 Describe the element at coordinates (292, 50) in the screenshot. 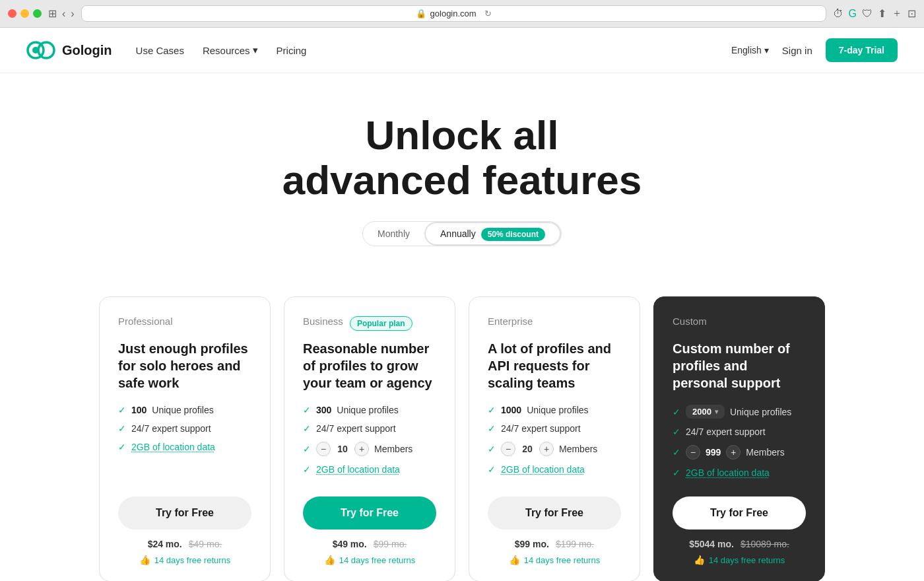

I see `nav-pricing: Pricing` at that location.